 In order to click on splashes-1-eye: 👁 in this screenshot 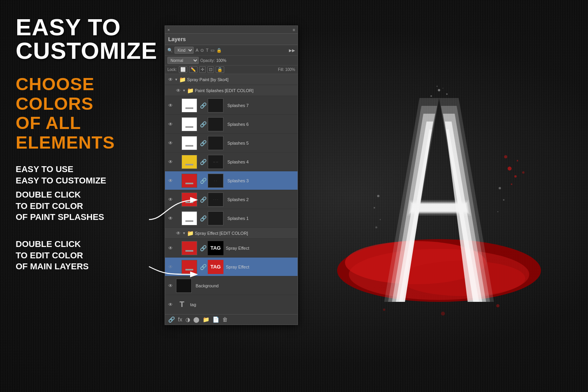, I will do `click(171, 218)`.